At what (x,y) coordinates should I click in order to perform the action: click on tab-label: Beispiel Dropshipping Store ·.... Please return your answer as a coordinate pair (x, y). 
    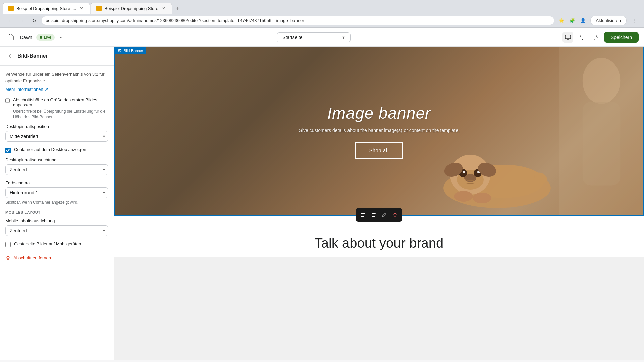
    Looking at the image, I should click on (46, 9).